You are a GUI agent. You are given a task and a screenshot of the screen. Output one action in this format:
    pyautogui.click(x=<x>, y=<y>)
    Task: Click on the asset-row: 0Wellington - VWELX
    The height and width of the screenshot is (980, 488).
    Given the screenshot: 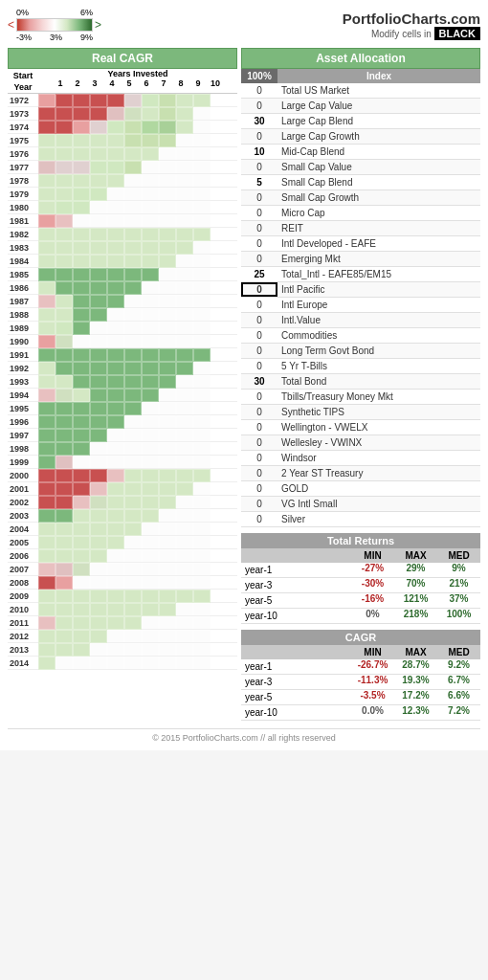 What is the action you would take?
    pyautogui.click(x=361, y=428)
    